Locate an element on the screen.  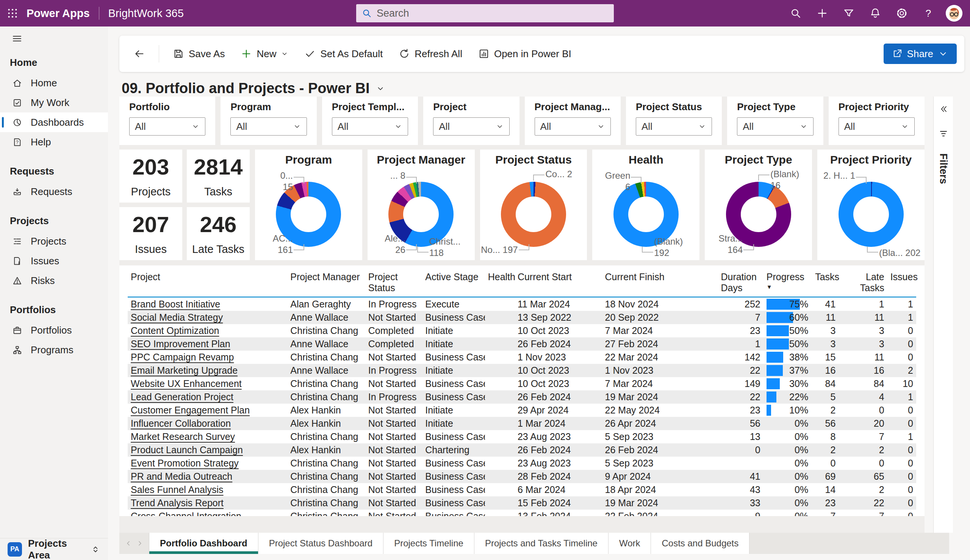
help-button: ? is located at coordinates (928, 13).